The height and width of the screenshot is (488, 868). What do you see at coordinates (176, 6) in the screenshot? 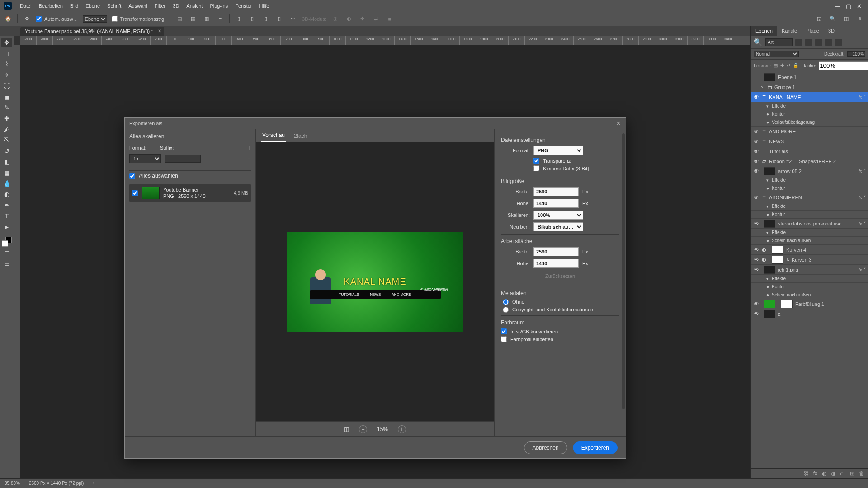
I see `menu-3d: 3D` at bounding box center [176, 6].